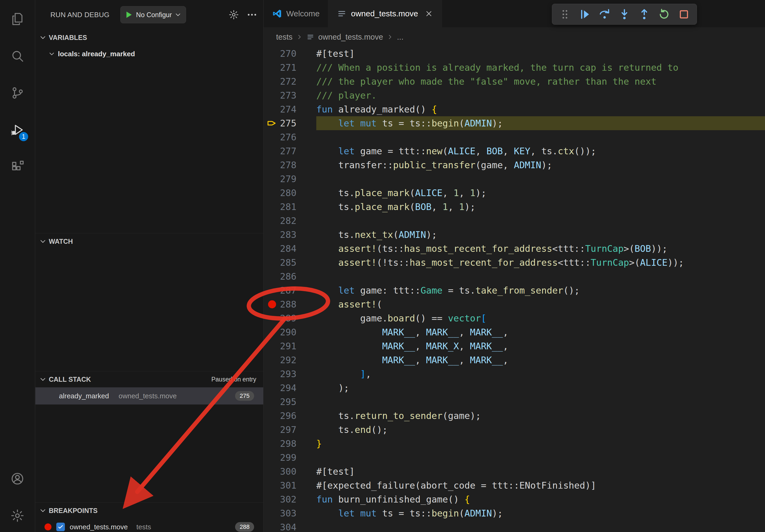 Image resolution: width=765 pixels, height=532 pixels. What do you see at coordinates (290, 95) in the screenshot?
I see `gutter: 273` at bounding box center [290, 95].